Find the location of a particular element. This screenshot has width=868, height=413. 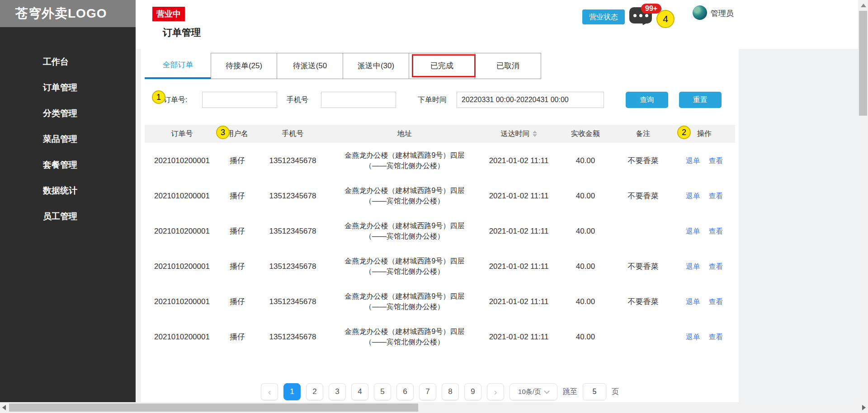

sidebar-item-categories: 分类管理 is located at coordinates (68, 113).